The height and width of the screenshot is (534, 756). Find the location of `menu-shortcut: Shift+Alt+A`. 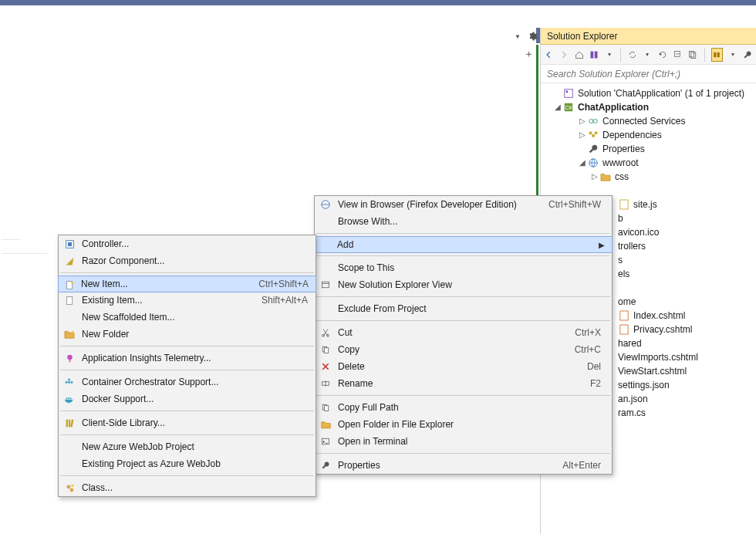

menu-shortcut: Shift+Alt+A is located at coordinates (282, 300).